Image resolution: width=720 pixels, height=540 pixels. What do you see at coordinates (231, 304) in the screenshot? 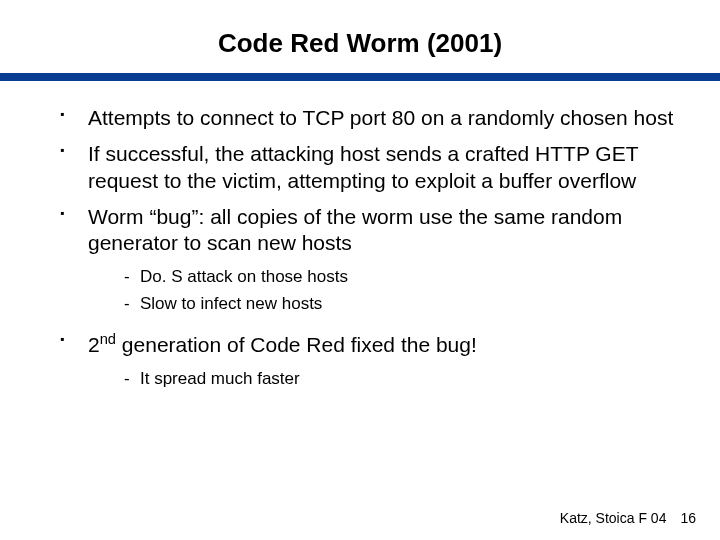
I see `sub-text: Slow to infect new hosts` at bounding box center [231, 304].